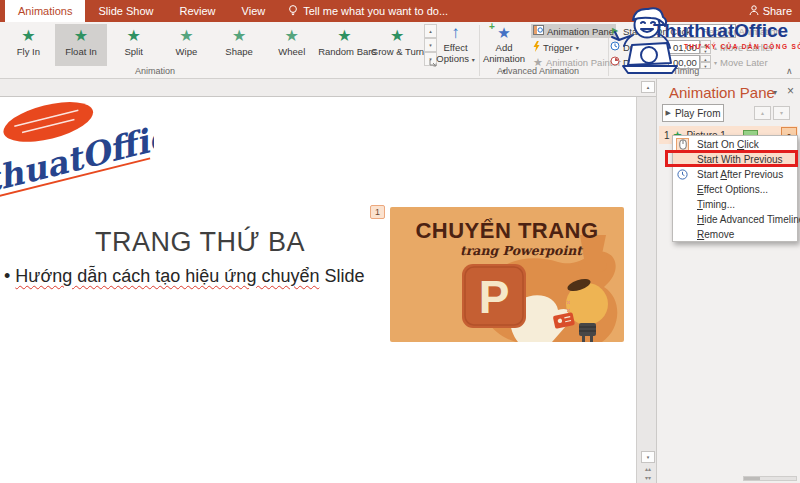 The width and height of the screenshot is (800, 483). Describe the element at coordinates (716, 62) in the screenshot. I see `down-caret-icon: ▾` at that location.